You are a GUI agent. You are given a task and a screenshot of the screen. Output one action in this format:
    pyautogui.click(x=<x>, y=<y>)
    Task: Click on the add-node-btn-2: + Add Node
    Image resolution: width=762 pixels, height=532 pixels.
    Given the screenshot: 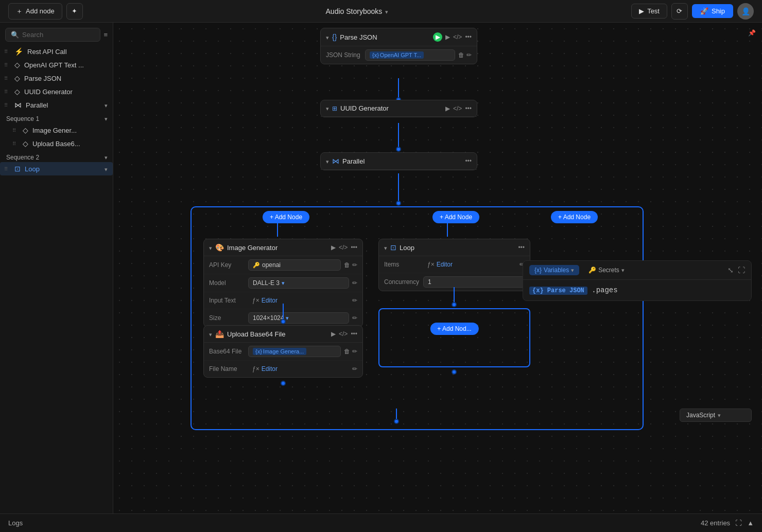 What is the action you would take?
    pyautogui.click(x=456, y=217)
    